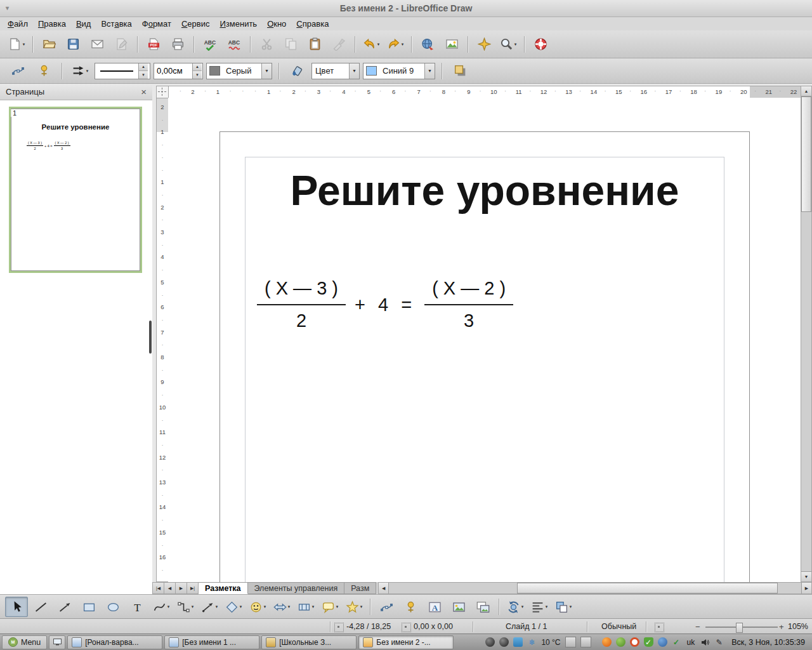  I want to click on chat-icon, so click(518, 642).